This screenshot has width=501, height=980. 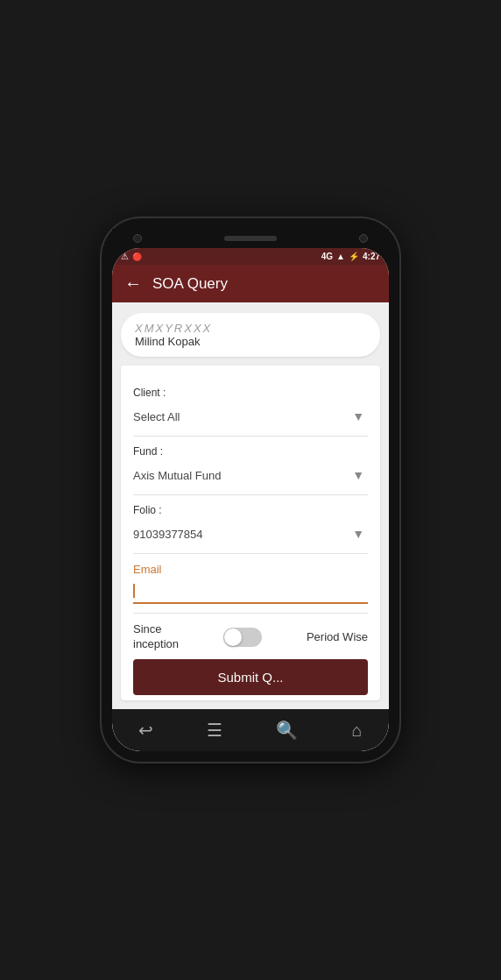 I want to click on cursor-icon, so click(x=134, y=591).